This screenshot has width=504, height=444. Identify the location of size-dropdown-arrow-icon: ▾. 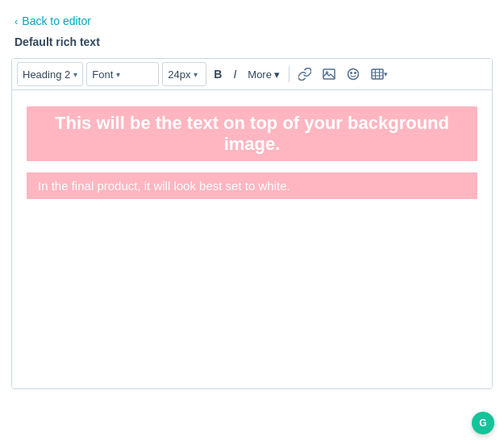
(195, 74).